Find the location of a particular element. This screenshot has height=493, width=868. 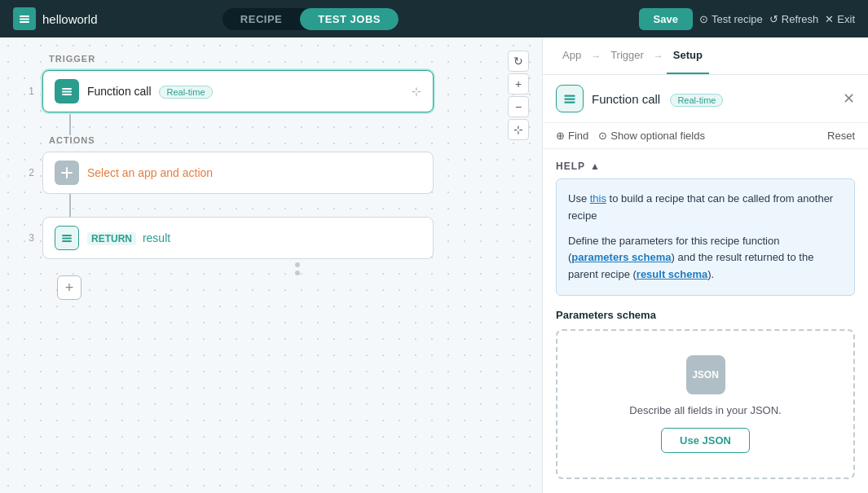

use-json-button: Use JSON is located at coordinates (706, 440).